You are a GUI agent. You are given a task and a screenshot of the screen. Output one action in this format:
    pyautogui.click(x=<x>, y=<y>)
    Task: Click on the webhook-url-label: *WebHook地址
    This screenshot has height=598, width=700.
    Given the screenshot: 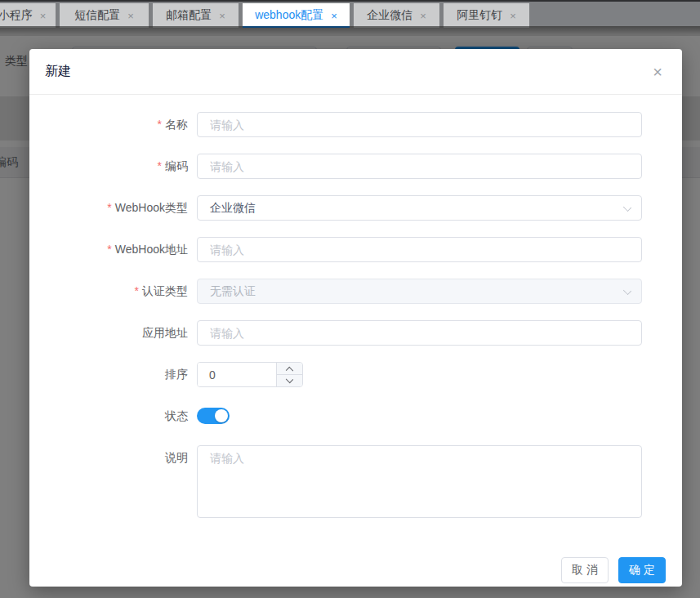 What is the action you would take?
    pyautogui.click(x=109, y=250)
    